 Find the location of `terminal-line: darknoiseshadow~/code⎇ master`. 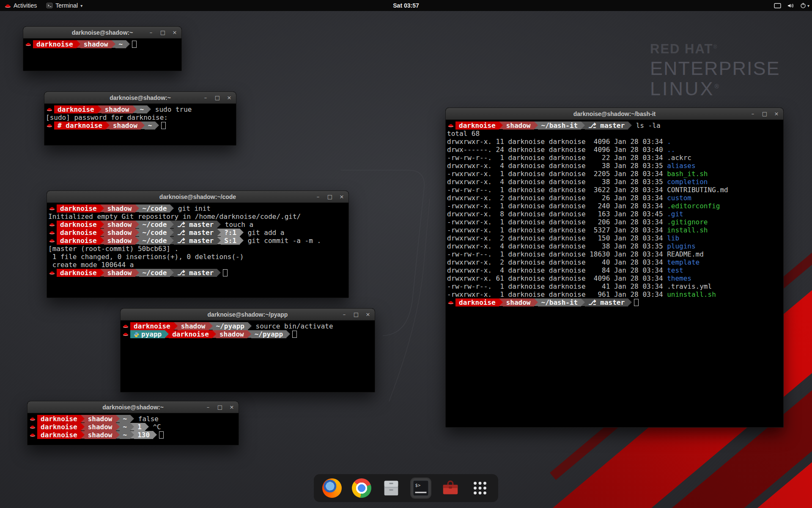

terminal-line: darknoiseshadow~/code⎇ master is located at coordinates (198, 273).